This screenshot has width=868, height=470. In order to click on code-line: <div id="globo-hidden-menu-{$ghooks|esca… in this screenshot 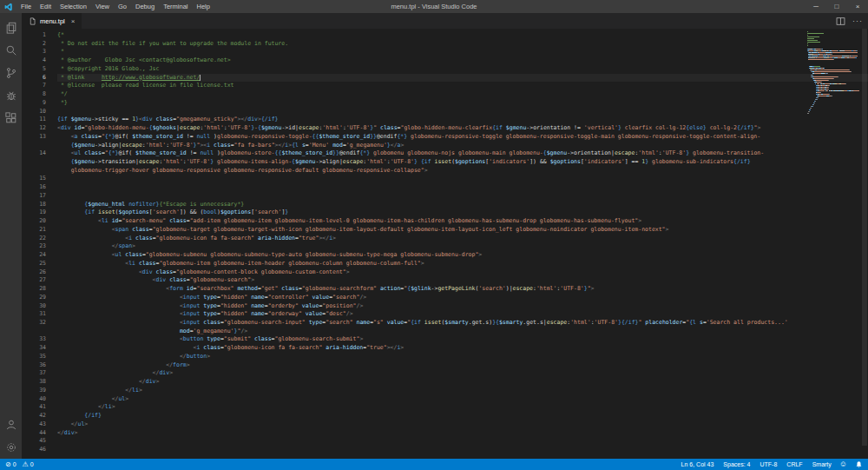, I will do `click(463, 129)`.